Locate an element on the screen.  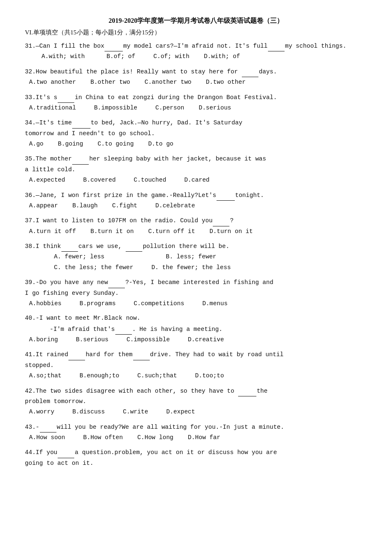
question-42: 42.The two sides disagree with each othe… is located at coordinates (196, 401).